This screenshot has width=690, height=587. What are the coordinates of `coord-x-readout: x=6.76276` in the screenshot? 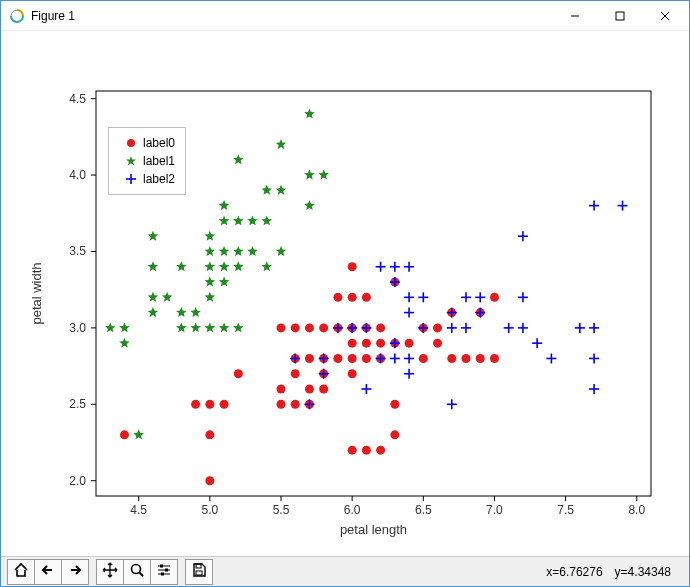 It's located at (574, 572).